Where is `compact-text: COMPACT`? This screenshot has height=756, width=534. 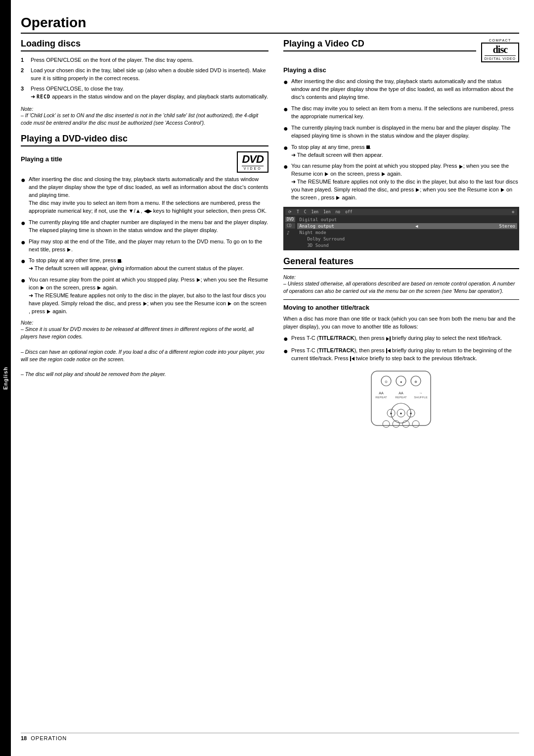 compact-text: COMPACT is located at coordinates (500, 41).